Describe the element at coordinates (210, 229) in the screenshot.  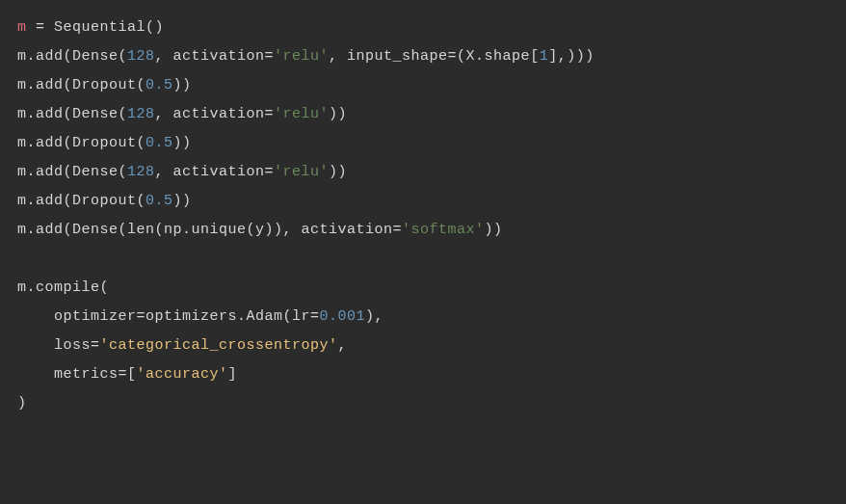
I see `text: m.add(Dense(len(np.unique(y)), activatio…` at that location.